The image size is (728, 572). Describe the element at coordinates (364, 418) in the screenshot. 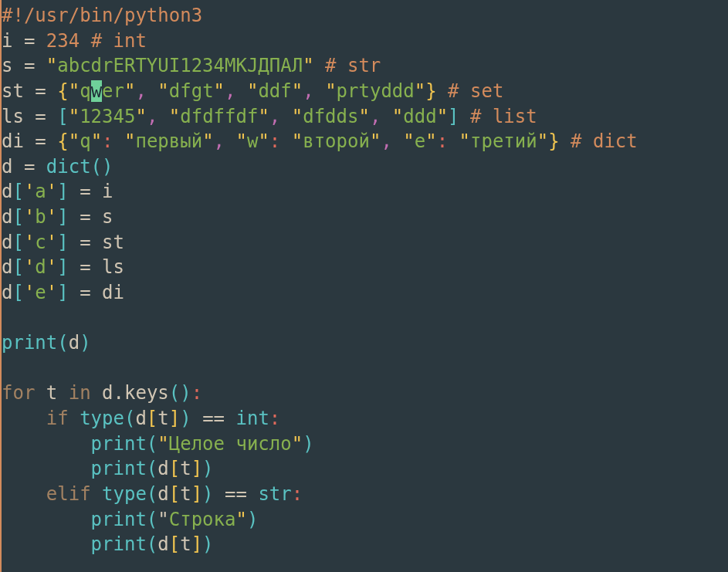

I see `line-17: if type(d[t]) == int:` at that location.